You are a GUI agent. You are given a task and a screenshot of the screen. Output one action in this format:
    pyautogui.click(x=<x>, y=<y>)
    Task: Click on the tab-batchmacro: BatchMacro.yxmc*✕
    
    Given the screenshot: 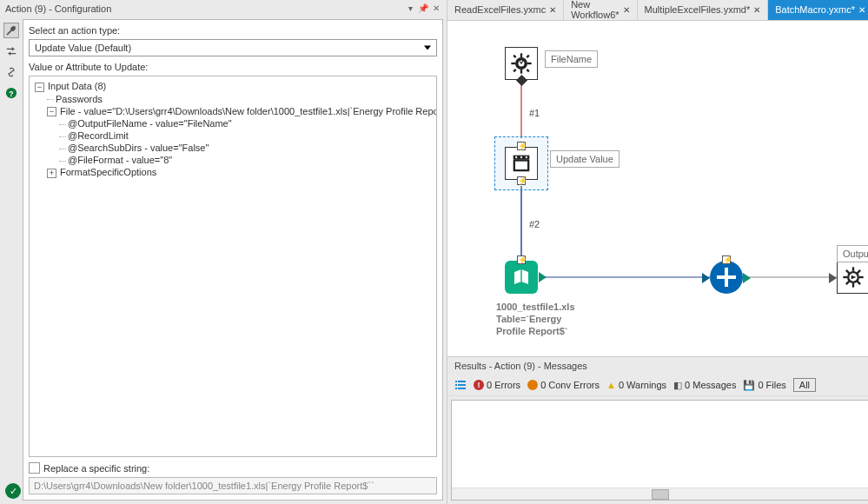 What is the action you would take?
    pyautogui.click(x=818, y=10)
    